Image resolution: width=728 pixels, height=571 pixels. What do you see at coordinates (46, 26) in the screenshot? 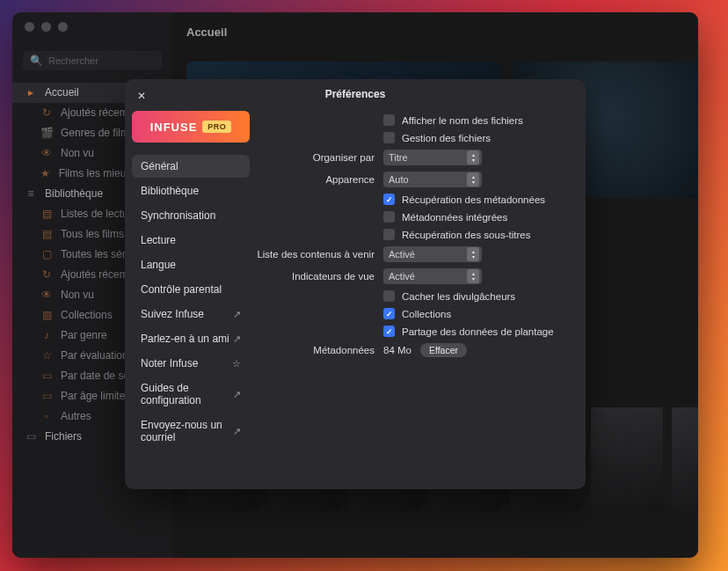
I see `traffic-light-min` at bounding box center [46, 26].